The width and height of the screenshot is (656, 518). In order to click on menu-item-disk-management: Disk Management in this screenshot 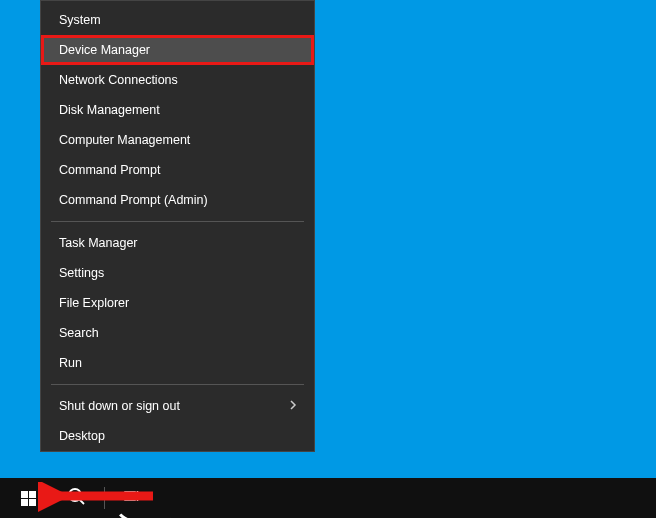, I will do `click(178, 110)`.